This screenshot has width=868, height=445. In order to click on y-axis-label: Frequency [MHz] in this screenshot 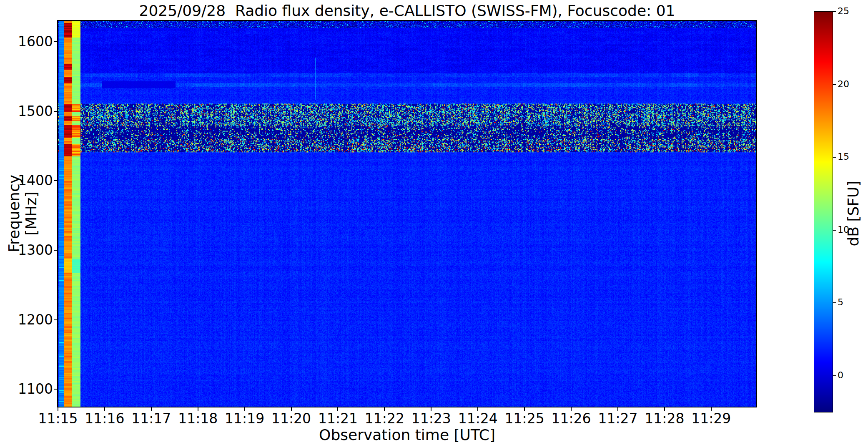, I will do `click(14, 214)`.